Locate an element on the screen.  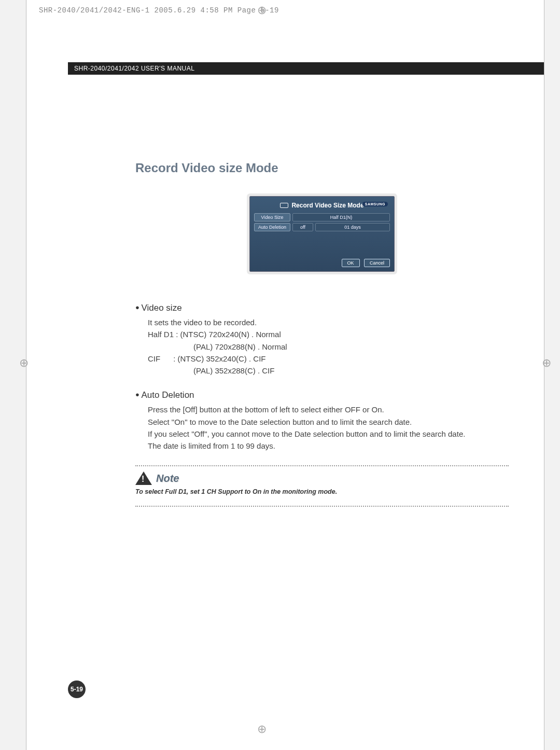
device-screenshot: Record Video Size Mode SAMSUNG Video Siz… is located at coordinates (322, 234).